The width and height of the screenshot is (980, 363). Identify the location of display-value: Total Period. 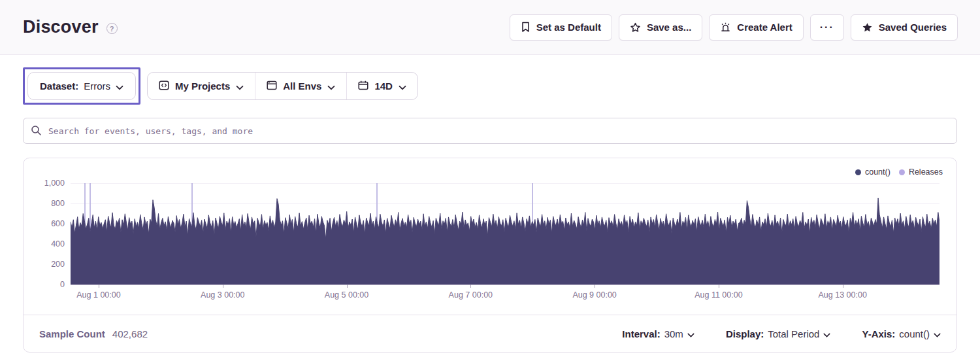
(793, 334).